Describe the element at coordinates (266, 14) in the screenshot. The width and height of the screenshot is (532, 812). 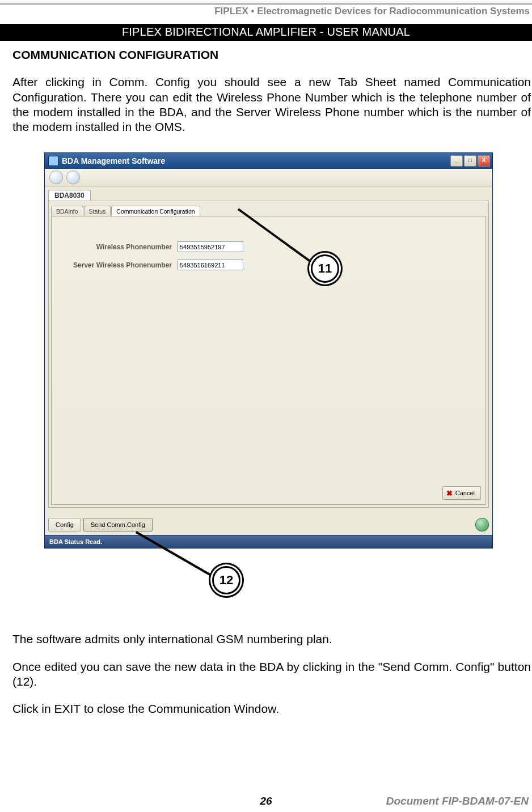
I see `brand-header: FIPLEX • Electromagnetic Devices for Rad…` at that location.